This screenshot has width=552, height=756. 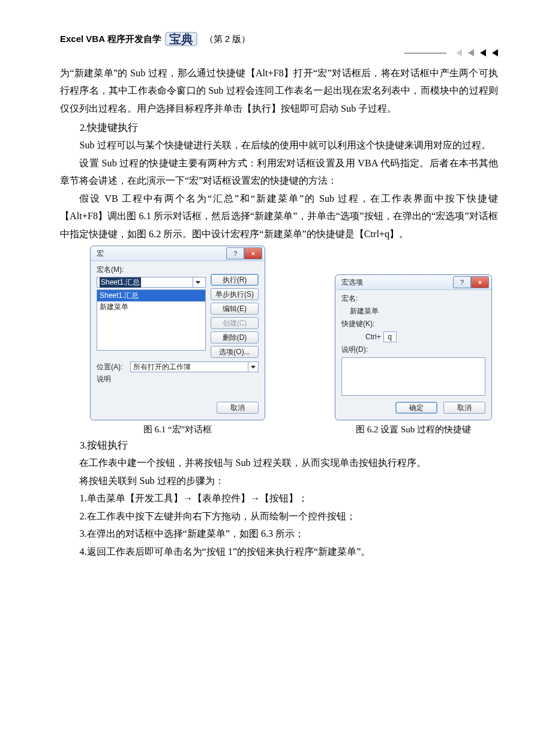 I want to click on section-heading-3: 3.按钮执行, so click(x=289, y=446).